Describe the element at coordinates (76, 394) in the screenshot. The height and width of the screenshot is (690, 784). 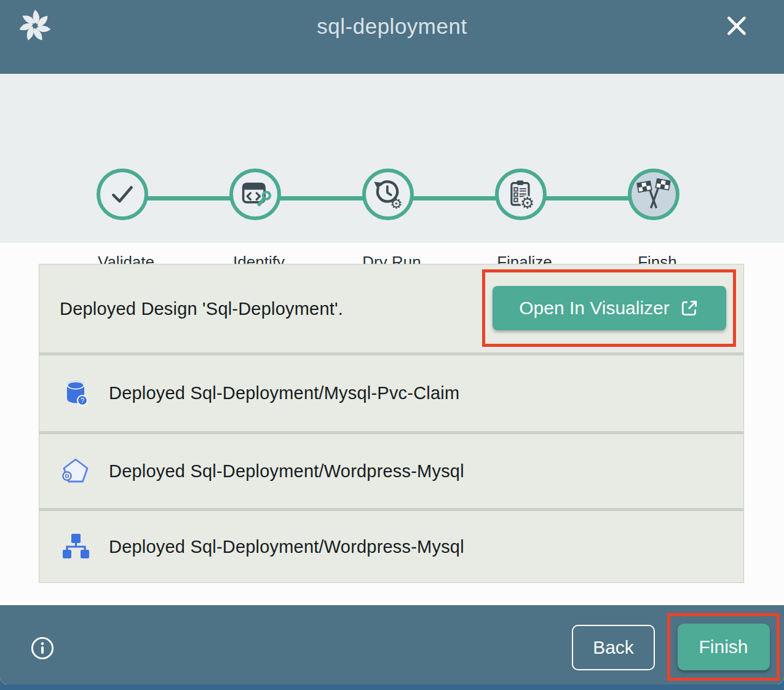
I see `database-icon: ?` at that location.